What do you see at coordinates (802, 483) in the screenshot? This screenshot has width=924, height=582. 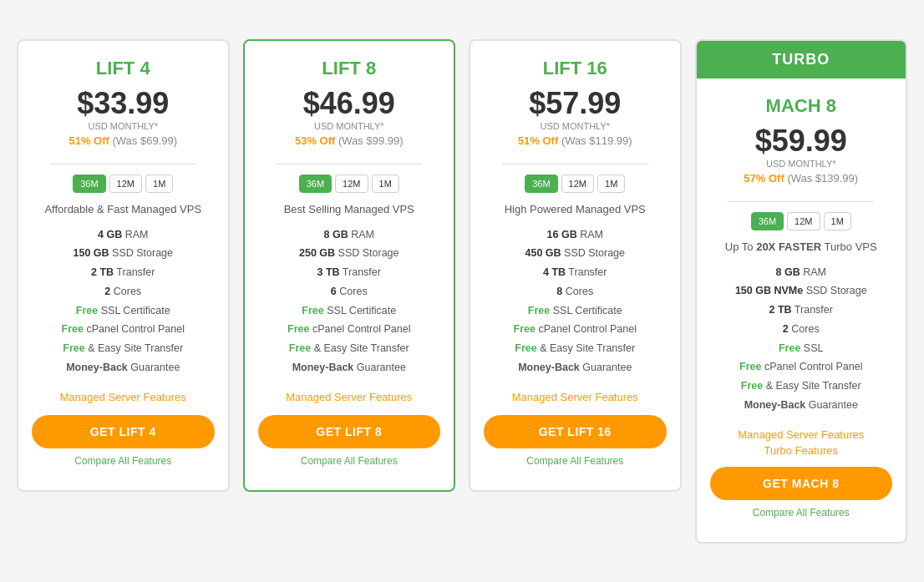 I see `get-plan-button: GET MACH 8` at bounding box center [802, 483].